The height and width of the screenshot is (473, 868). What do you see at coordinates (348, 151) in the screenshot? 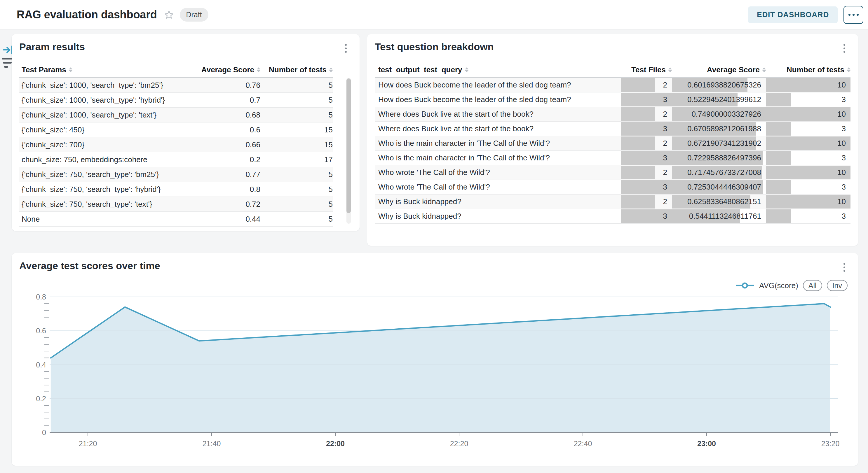
I see `table-scrollbar` at bounding box center [348, 151].